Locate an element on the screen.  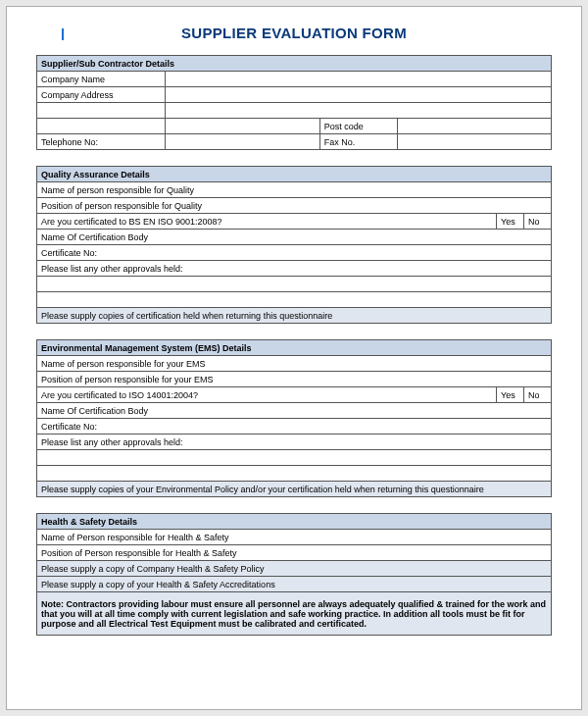
qa-cert-question: Are you certificated to BS EN ISO 9001:2… is located at coordinates (267, 222).